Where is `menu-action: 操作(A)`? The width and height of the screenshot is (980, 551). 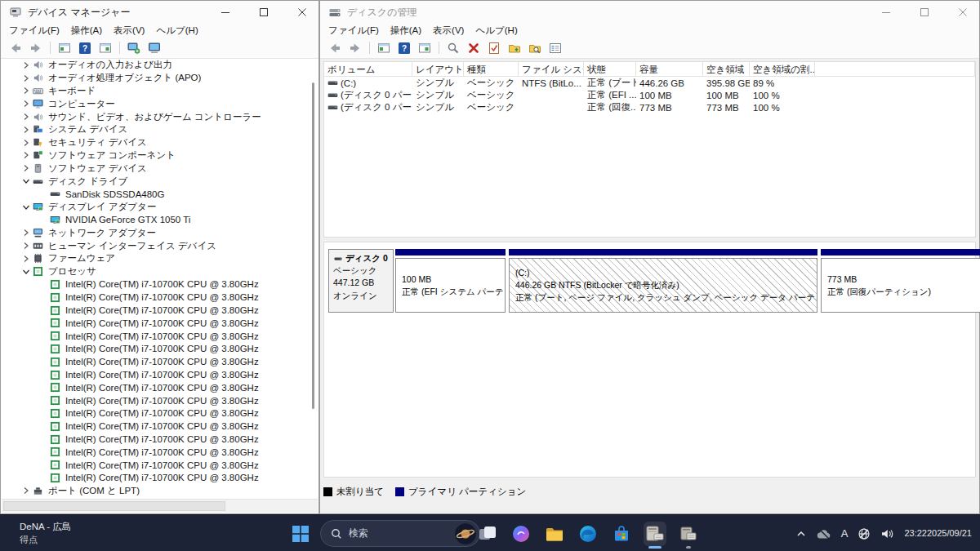
menu-action: 操作(A) is located at coordinates (406, 31).